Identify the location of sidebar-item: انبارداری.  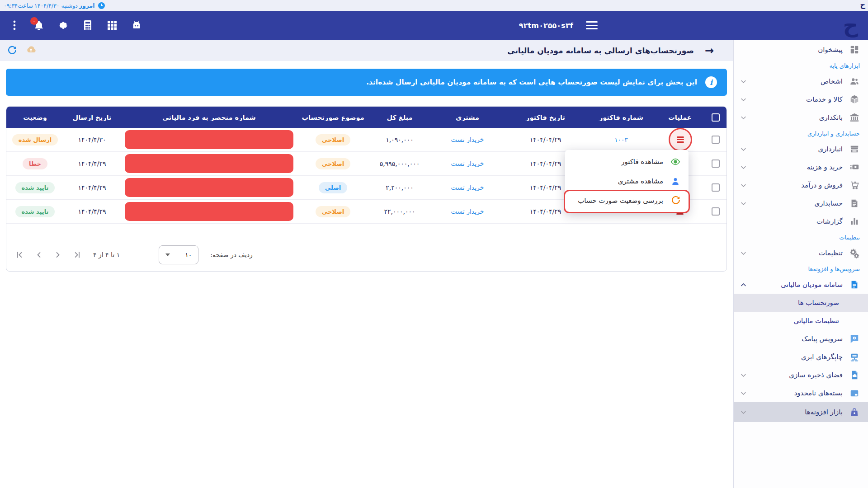
(801, 149).